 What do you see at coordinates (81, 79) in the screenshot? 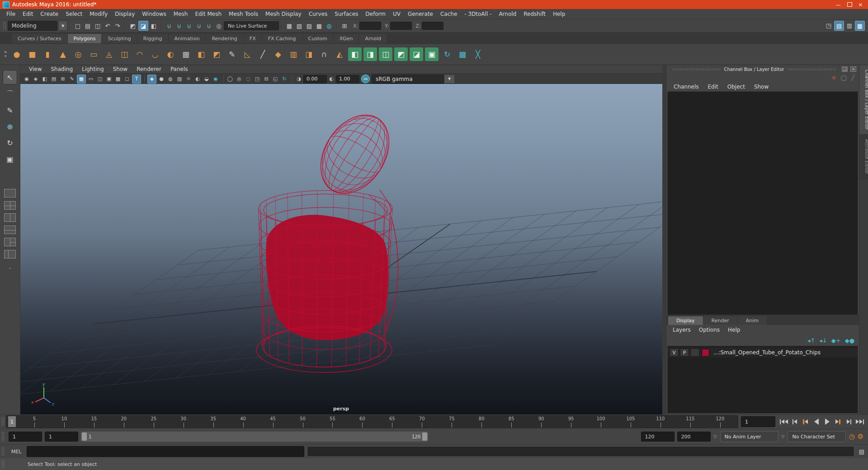
I see `grid-toggle-icon: ▦` at bounding box center [81, 79].